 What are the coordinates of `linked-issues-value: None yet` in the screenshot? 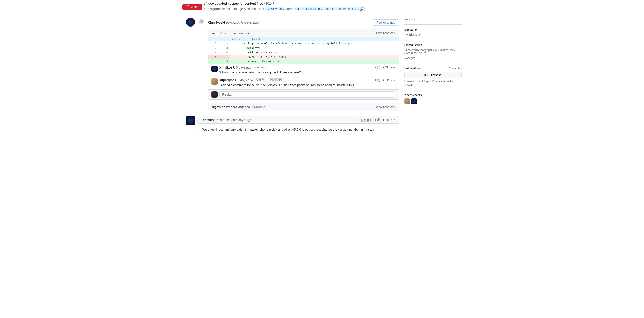 It's located at (433, 58).